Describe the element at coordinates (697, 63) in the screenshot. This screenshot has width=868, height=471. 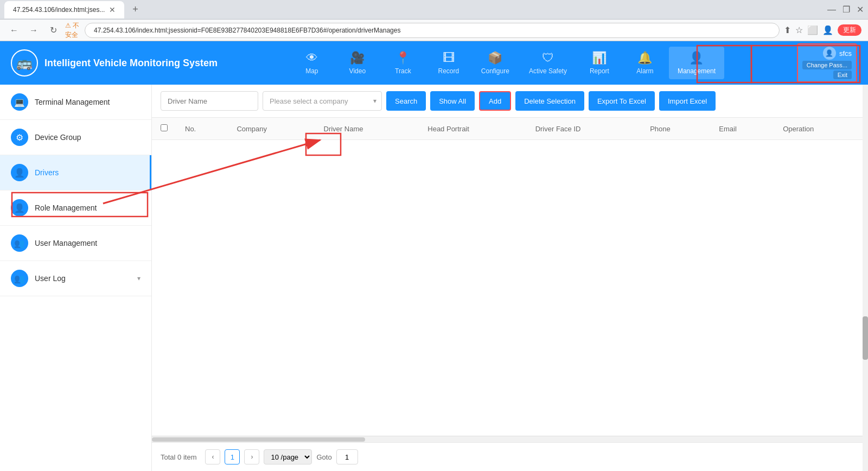
I see `nav-item-management: 👤 Management` at that location.